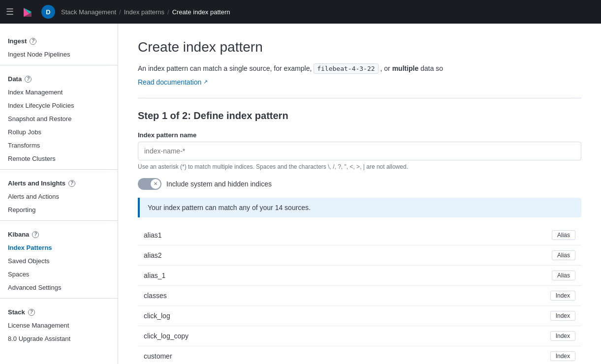  Describe the element at coordinates (59, 146) in the screenshot. I see `sidebar-item-transforms: Transforms` at that location.